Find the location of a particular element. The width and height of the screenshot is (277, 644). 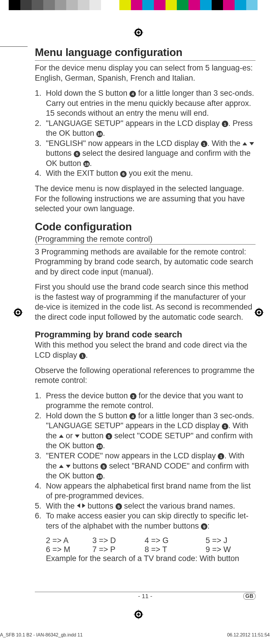

step-number: 6. is located at coordinates (40, 521).